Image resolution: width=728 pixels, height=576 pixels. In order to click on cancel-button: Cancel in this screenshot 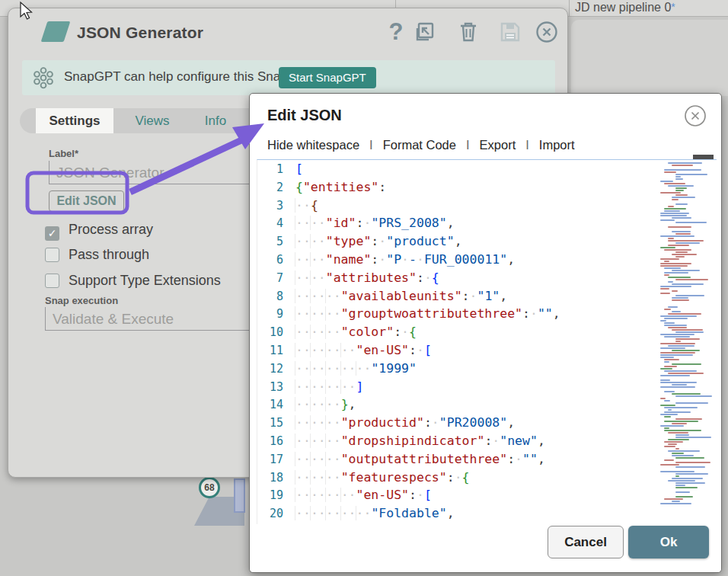, I will do `click(586, 542)`.